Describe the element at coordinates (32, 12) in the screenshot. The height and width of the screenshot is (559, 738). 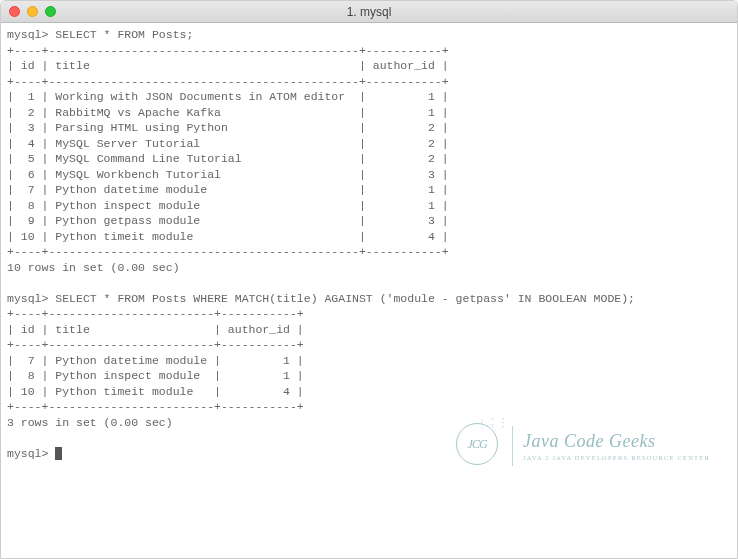
I see `minimize-button` at that location.